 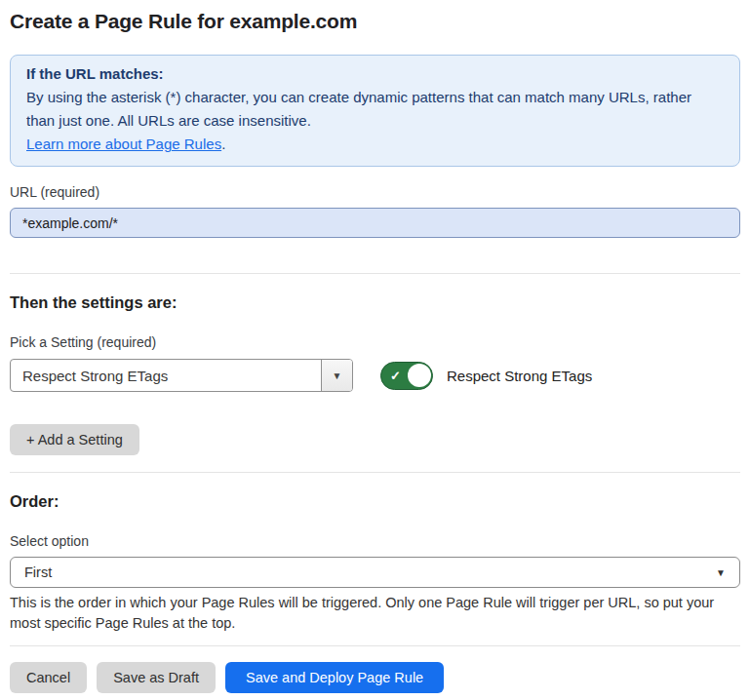 I want to click on url-input, so click(x=375, y=222).